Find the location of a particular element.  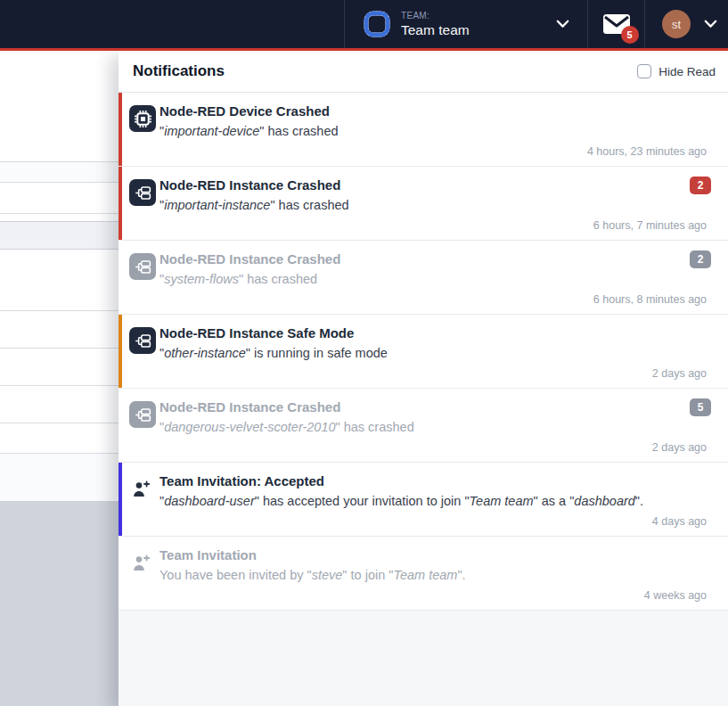

brand-red-divider is located at coordinates (364, 50).